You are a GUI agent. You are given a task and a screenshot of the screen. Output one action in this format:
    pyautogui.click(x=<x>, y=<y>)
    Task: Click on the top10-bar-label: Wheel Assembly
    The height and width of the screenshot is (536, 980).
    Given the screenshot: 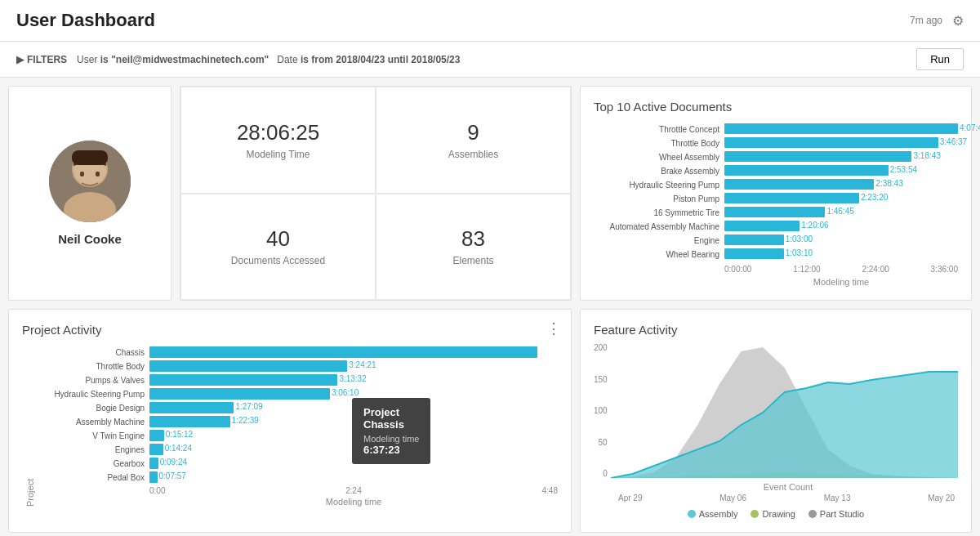 What is the action you would take?
    pyautogui.click(x=659, y=157)
    